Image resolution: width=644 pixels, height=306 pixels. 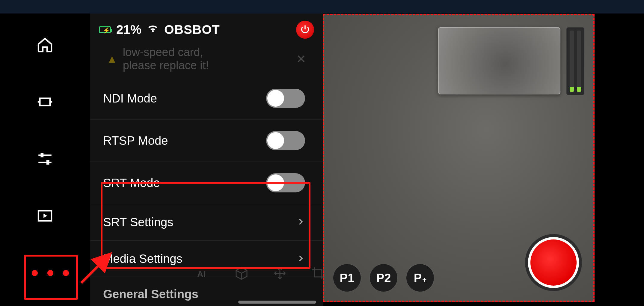 I want to click on preset-buttons: P1 P2 P+, so click(x=384, y=278).